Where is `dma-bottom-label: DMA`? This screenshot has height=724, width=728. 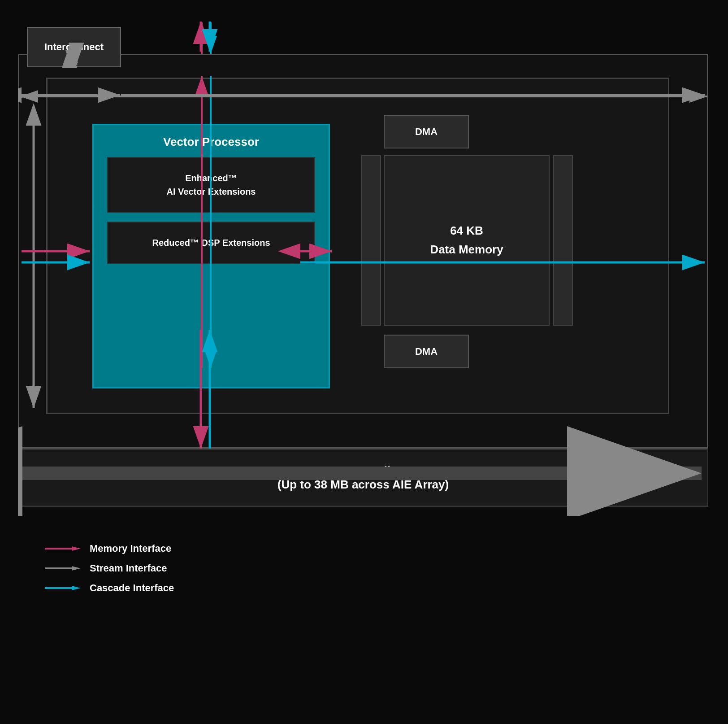 dma-bottom-label: DMA is located at coordinates (426, 352).